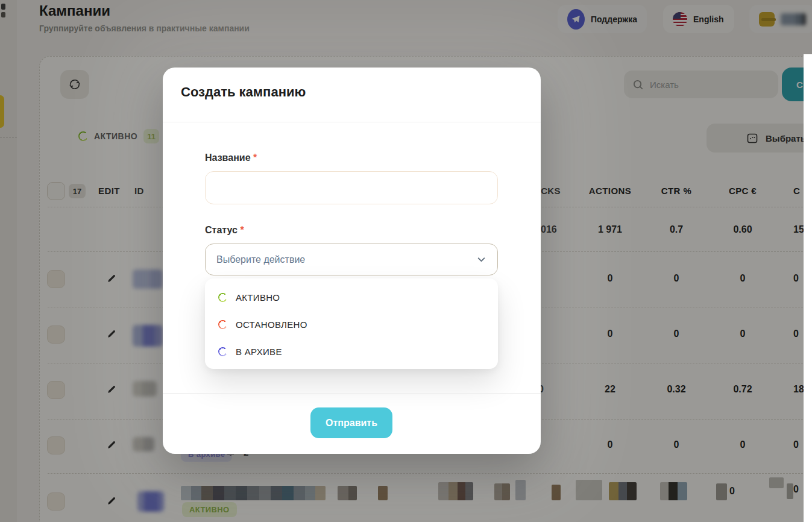 Image resolution: width=812 pixels, height=522 pixels. Describe the element at coordinates (260, 260) in the screenshot. I see `status-select-placeholder: Выберите действие` at that location.